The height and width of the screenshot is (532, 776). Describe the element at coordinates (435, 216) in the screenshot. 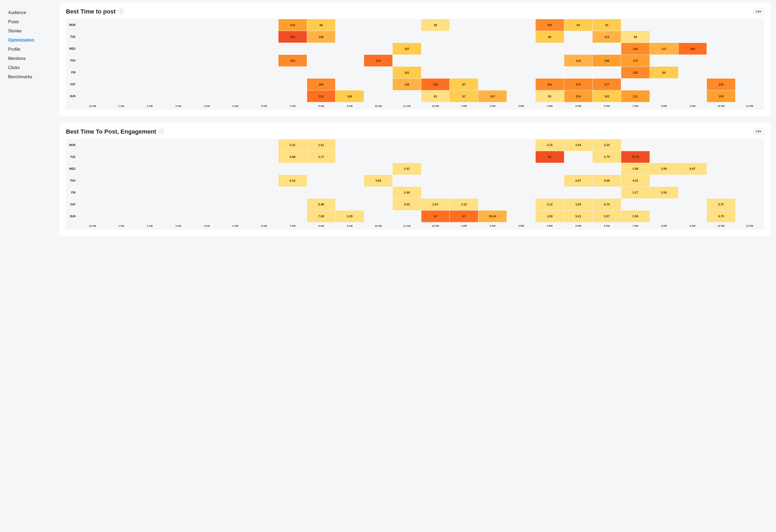

I see `heatmap-cell: 63` at that location.